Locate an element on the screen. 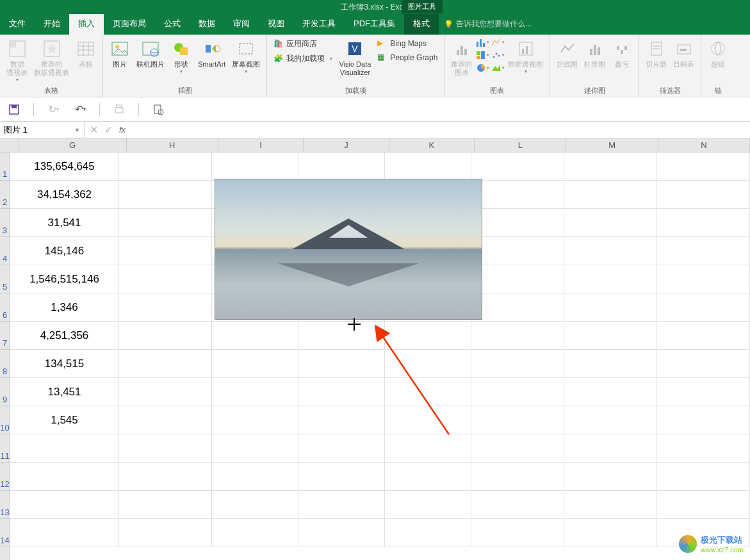 This screenshot has width=750, height=560. row-header-5: 5 is located at coordinates (5, 279).